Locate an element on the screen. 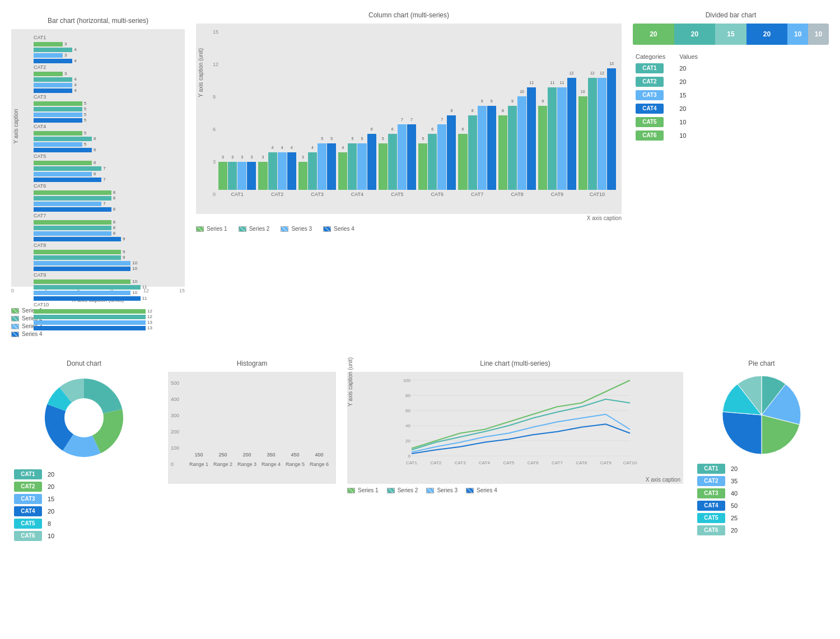 The image size is (840, 639). div-legend-val-header: Values is located at coordinates (693, 57).